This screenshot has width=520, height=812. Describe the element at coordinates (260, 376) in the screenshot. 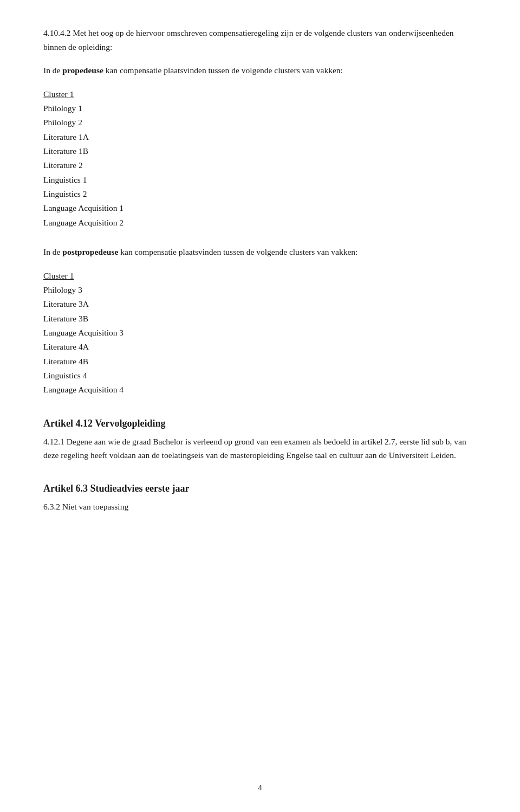

I see `list-item: Linguistics 4` at that location.